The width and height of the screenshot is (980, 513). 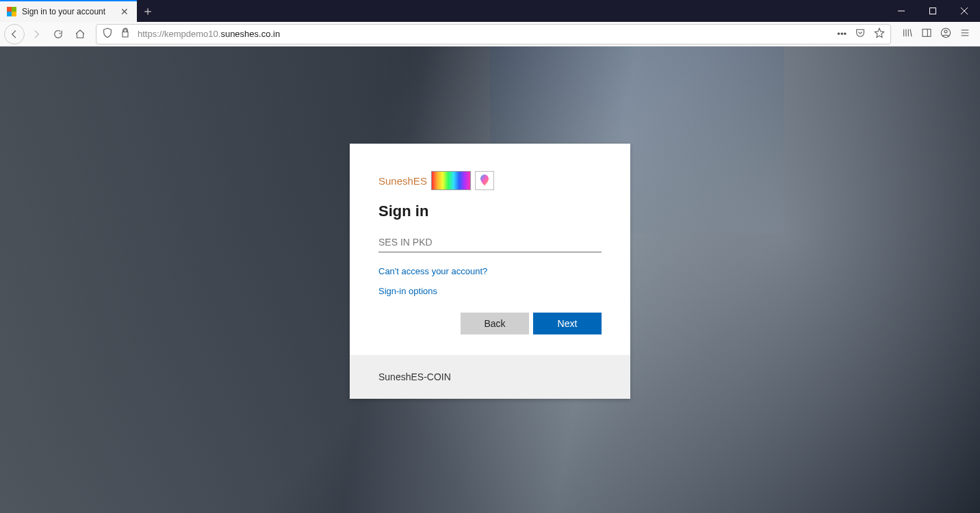 What do you see at coordinates (107, 34) in the screenshot?
I see `tracking-shield-icon` at bounding box center [107, 34].